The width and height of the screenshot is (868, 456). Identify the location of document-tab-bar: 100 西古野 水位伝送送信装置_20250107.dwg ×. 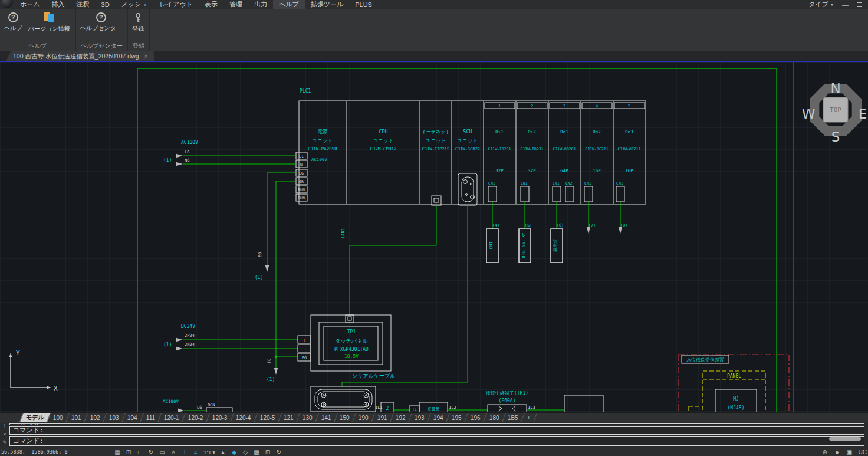
(434, 57).